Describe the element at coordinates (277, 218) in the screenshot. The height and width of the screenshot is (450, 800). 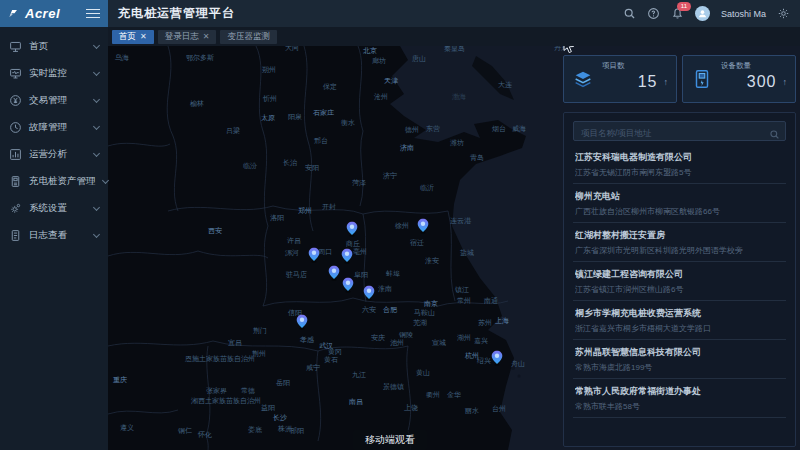
I see `map-city-label: 洛阳` at that location.